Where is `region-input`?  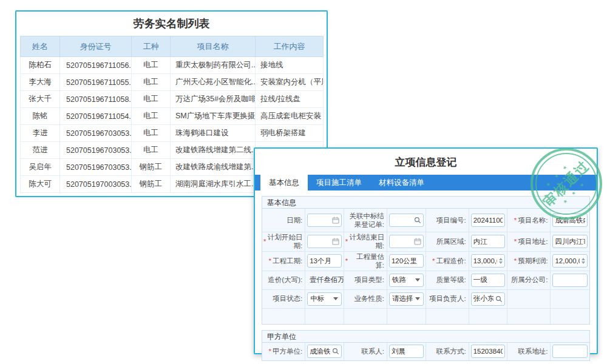 region-input is located at coordinates (488, 241).